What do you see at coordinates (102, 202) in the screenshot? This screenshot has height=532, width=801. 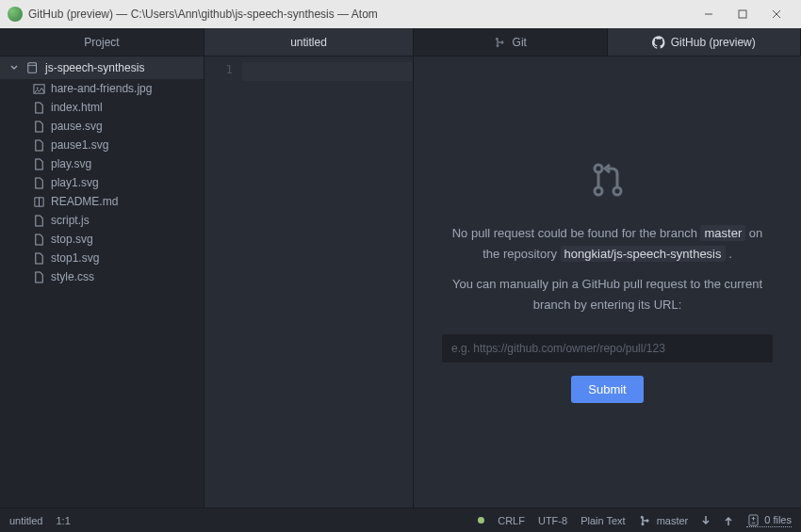 I see `tree-item: README.md` at bounding box center [102, 202].